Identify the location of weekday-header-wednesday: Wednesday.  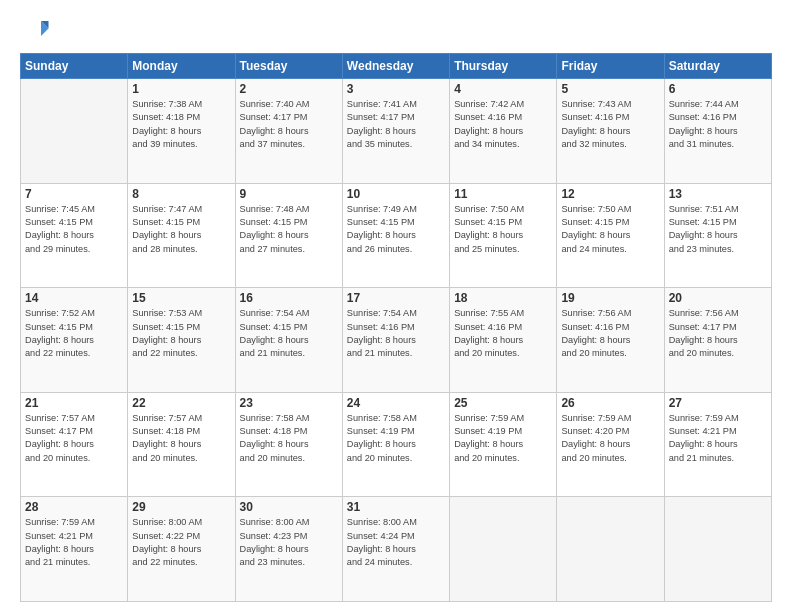
(396, 66).